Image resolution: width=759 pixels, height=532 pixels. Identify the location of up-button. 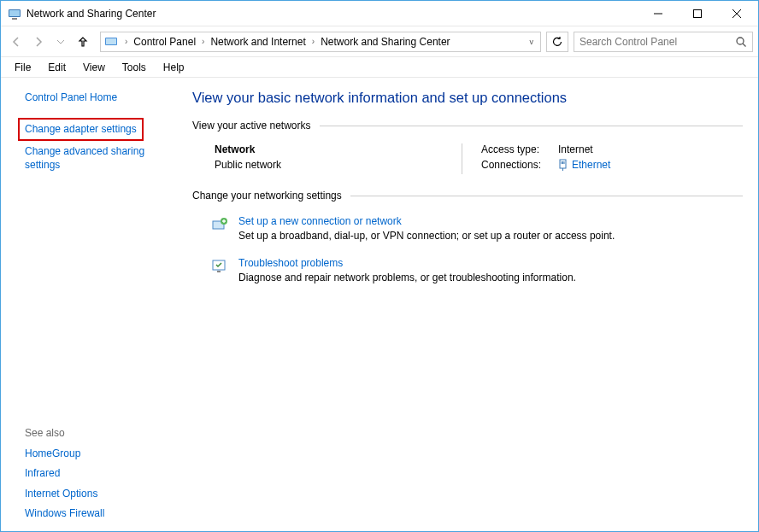
(83, 42).